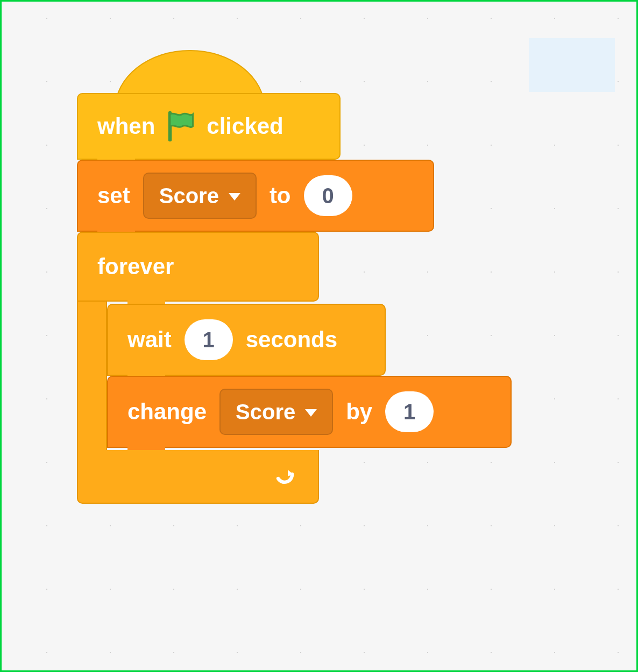  I want to click on loop-arrow-icon, so click(286, 476).